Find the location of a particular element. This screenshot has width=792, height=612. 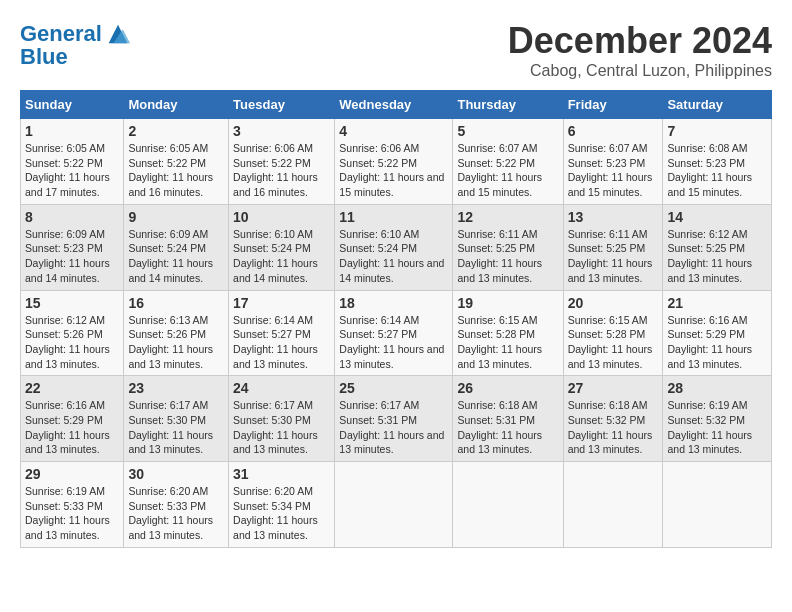

table-row: 8 Sunrise: 6:09 AM Sunset: 5:23 PM Dayli… is located at coordinates (72, 247).